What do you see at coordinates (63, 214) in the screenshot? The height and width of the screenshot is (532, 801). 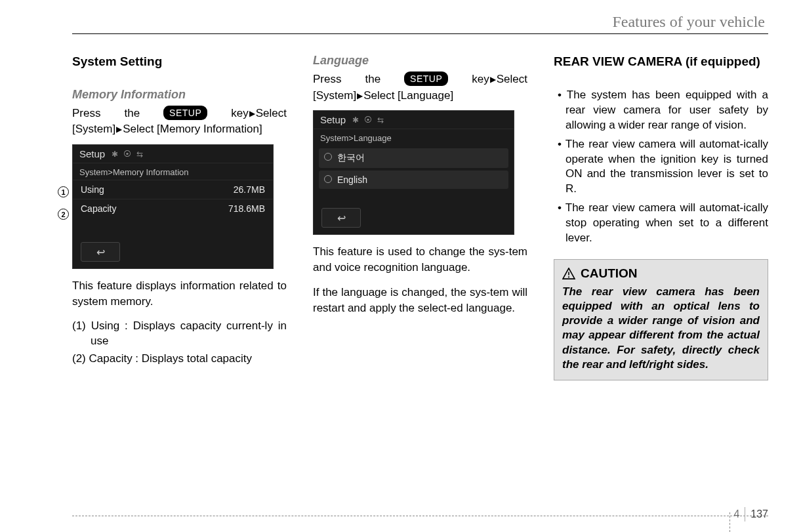 I see `callout-2: 2` at bounding box center [63, 214].